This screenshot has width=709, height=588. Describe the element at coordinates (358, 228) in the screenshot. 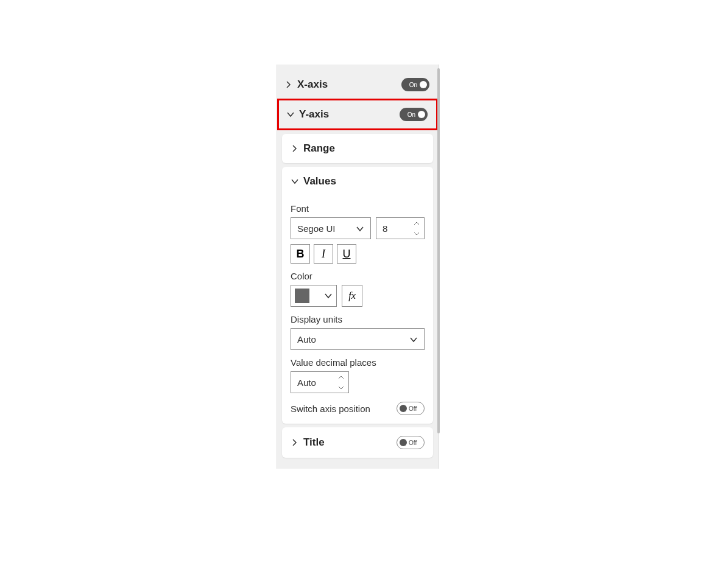

I see `font-row: Segoe UI 8` at that location.